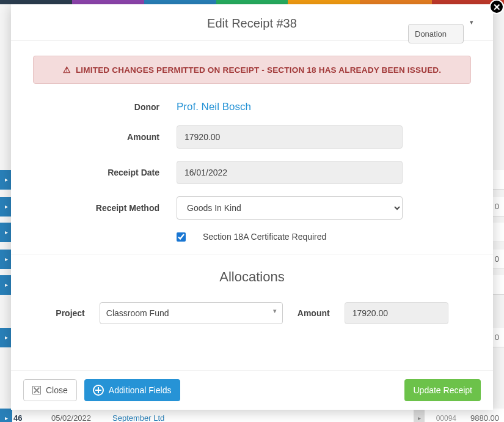 Image resolution: width=504 pixels, height=422 pixels. Describe the element at coordinates (105, 107) in the screenshot. I see `donor-label: Donor` at that location.